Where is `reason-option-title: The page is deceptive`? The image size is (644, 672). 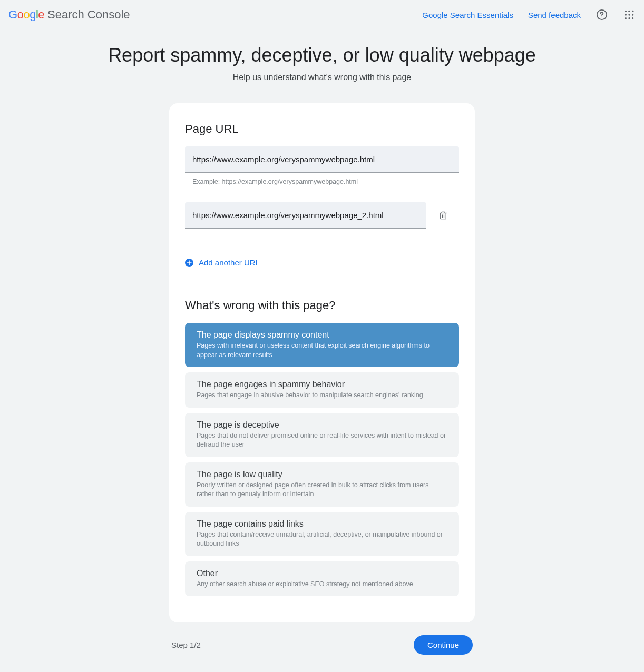
reason-option-title: The page is deceptive is located at coordinates (322, 425).